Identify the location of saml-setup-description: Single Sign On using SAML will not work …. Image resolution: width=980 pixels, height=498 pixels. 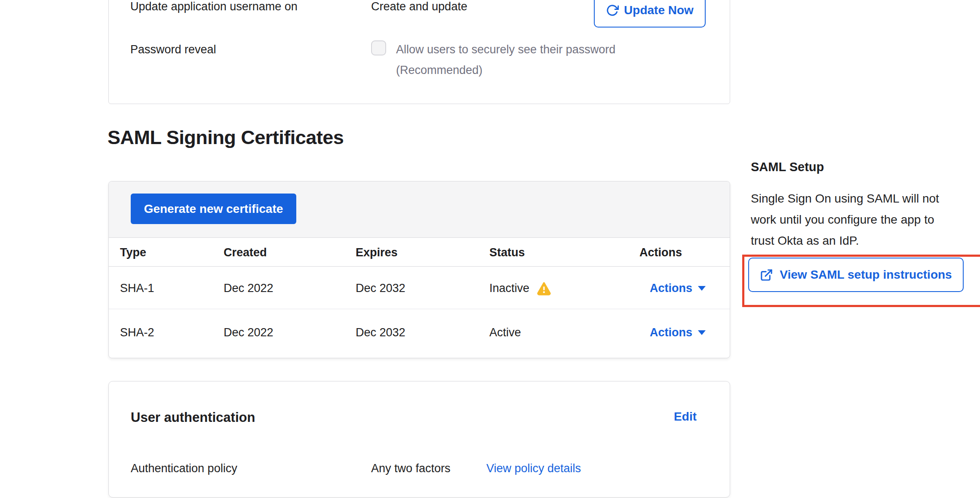
(856, 219).